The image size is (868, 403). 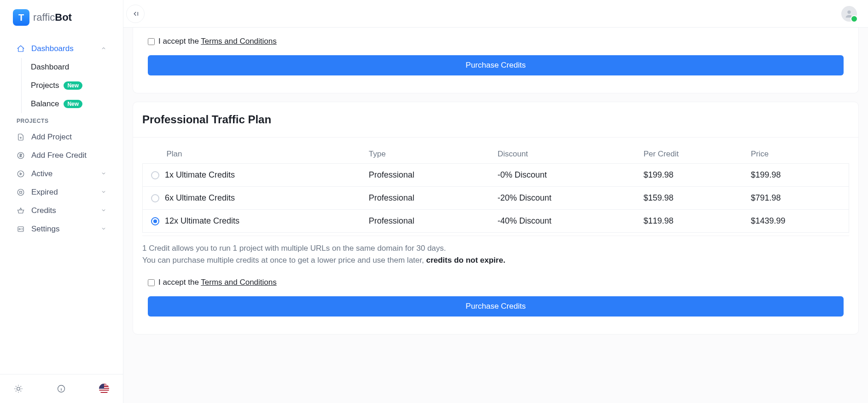 I want to click on dollar-circle-icon, so click(x=21, y=155).